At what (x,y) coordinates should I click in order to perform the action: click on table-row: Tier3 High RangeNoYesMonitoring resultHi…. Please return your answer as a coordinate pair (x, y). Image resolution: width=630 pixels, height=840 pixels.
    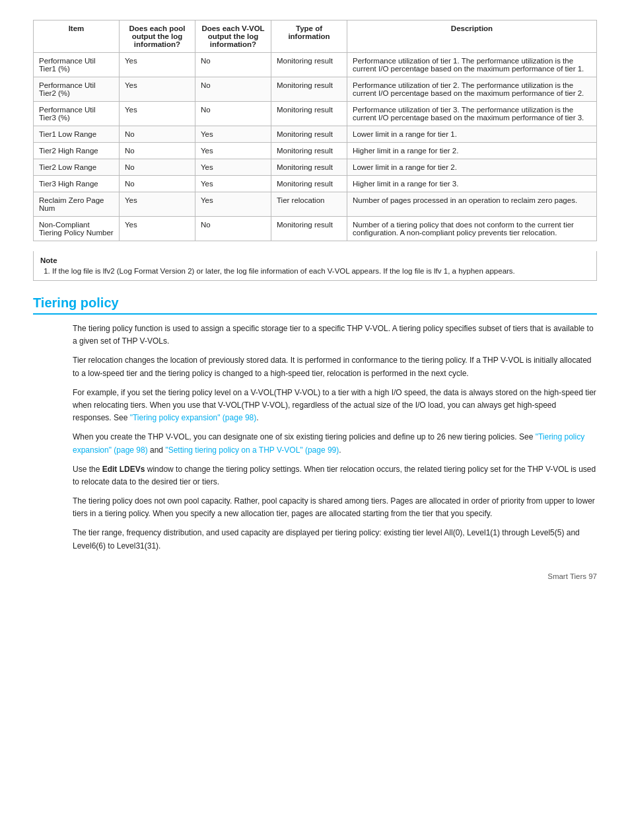
    Looking at the image, I should click on (316, 184).